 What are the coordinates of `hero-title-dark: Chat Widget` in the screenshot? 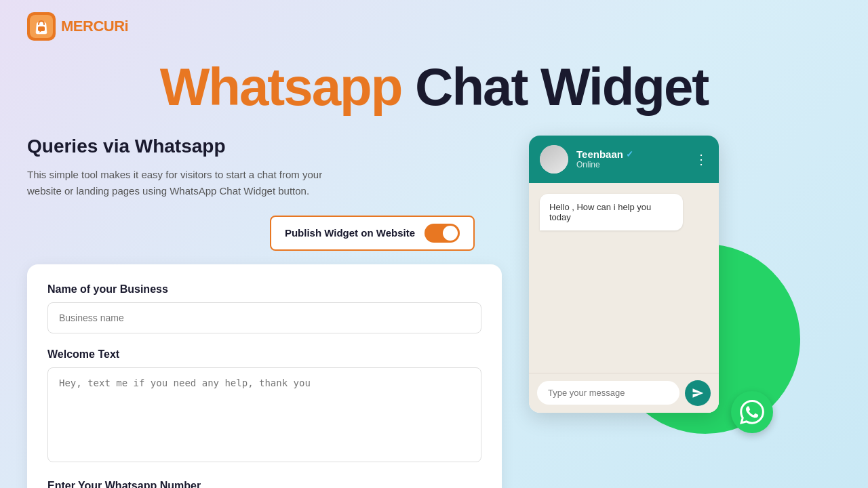 It's located at (555, 87).